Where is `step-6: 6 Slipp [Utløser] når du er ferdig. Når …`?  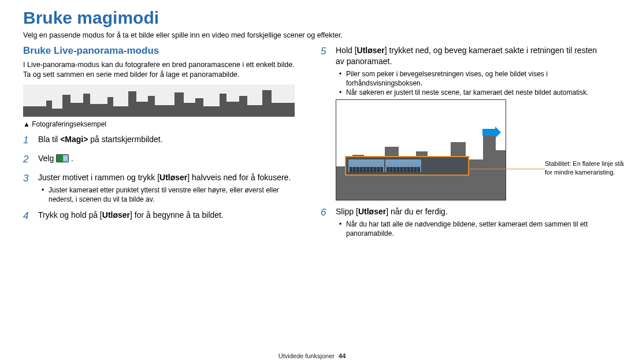 step-6: 6 Slipp [Utløser] når du er ferdig. Når … is located at coordinates (461, 222).